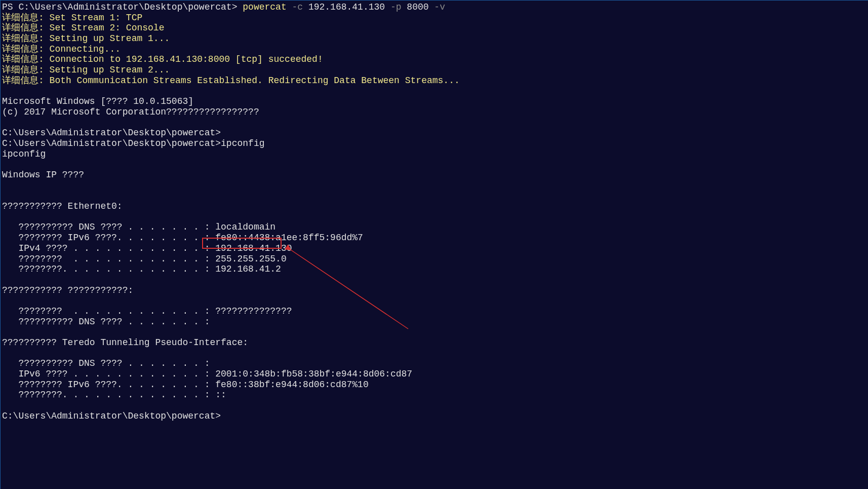 The height and width of the screenshot is (489, 868). Describe the element at coordinates (435, 259) in the screenshot. I see `eth0-subnet-mask: ???????? . . . . . . . . . . . . : 255.2…` at that location.